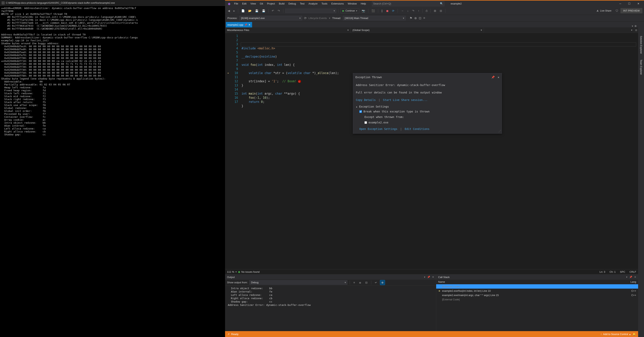 The image size is (644, 337). What do you see at coordinates (636, 30) in the screenshot?
I see `split-icon: ⊟` at bounding box center [636, 30].